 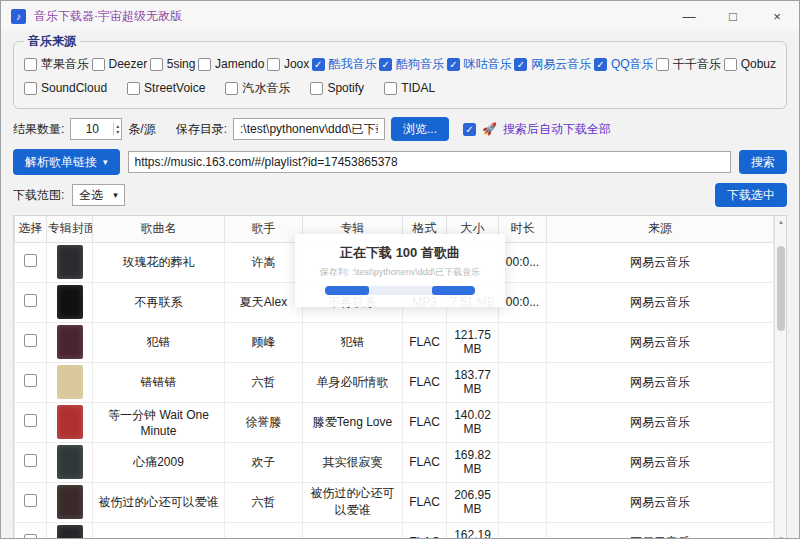 What do you see at coordinates (473, 502) in the screenshot?
I see `size: 206.95 MB` at bounding box center [473, 502].